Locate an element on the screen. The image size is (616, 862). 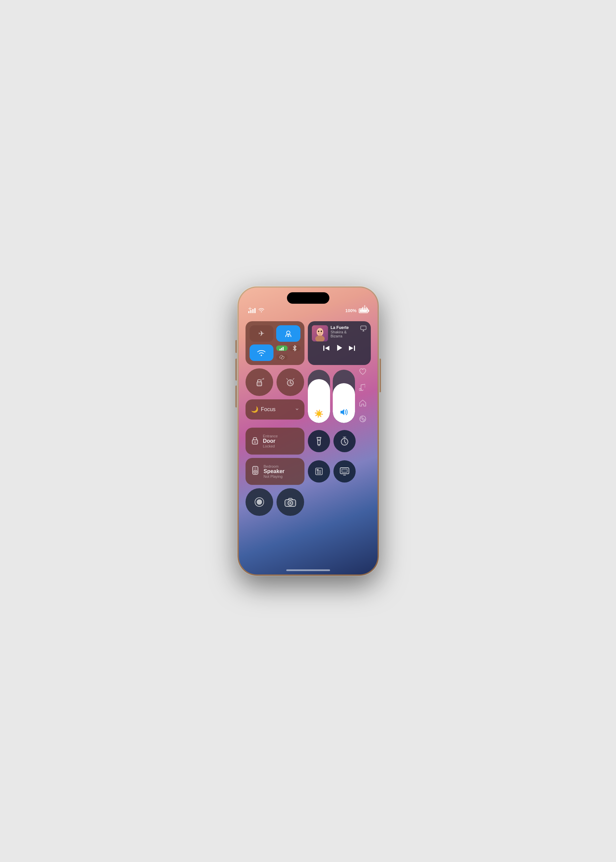
cellular-signal-icon is located at coordinates (363, 420).